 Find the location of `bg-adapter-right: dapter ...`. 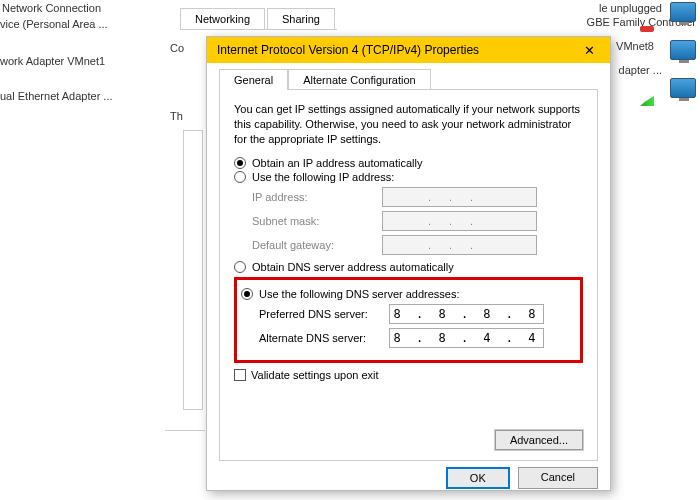

bg-adapter-right: dapter ... is located at coordinates (640, 70).